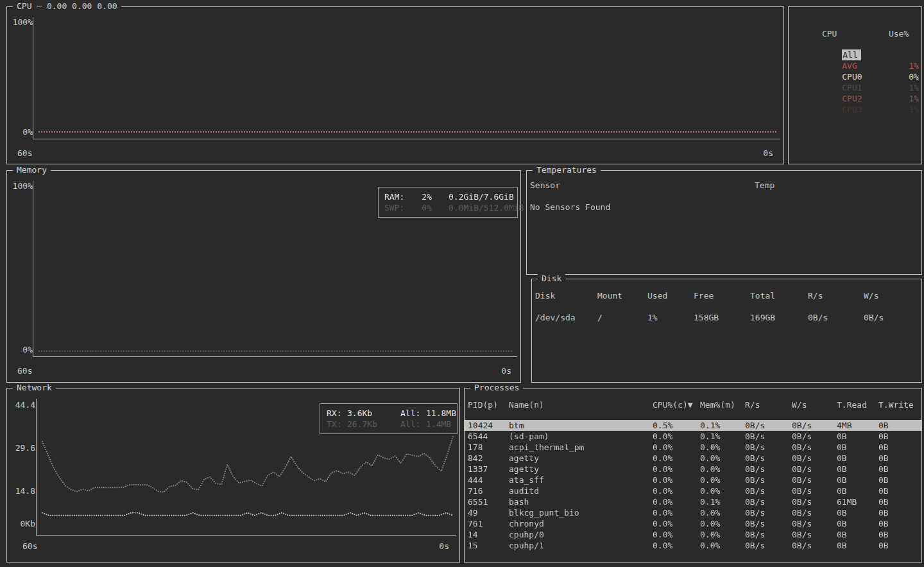 The height and width of the screenshot is (567, 924). What do you see at coordinates (855, 23) in the screenshot?
I see `cpu-legend-header: CPUUse%` at bounding box center [855, 23].